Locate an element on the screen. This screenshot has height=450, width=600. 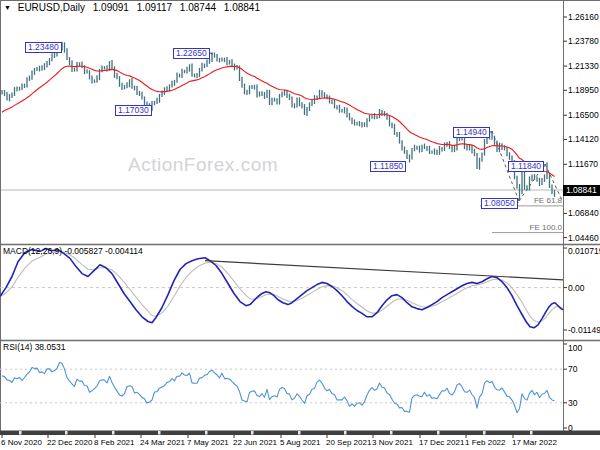
date-axis-label: 22 Jun 2021 is located at coordinates (255, 442).